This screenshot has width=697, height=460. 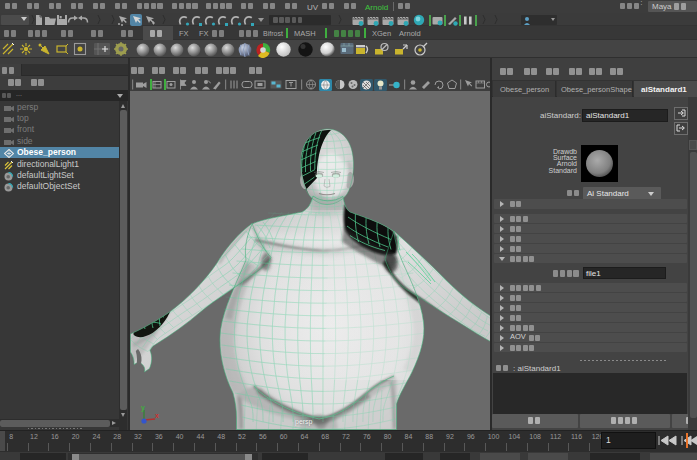 I want to click on svg-text: y, so click(x=143, y=408).